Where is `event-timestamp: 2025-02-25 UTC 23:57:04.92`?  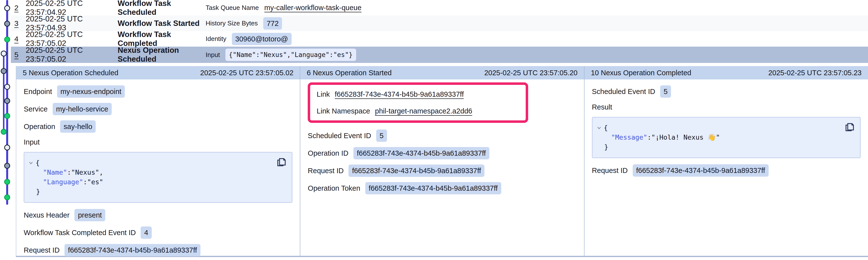 event-timestamp: 2025-02-25 UTC 23:57:04.92 is located at coordinates (71, 8).